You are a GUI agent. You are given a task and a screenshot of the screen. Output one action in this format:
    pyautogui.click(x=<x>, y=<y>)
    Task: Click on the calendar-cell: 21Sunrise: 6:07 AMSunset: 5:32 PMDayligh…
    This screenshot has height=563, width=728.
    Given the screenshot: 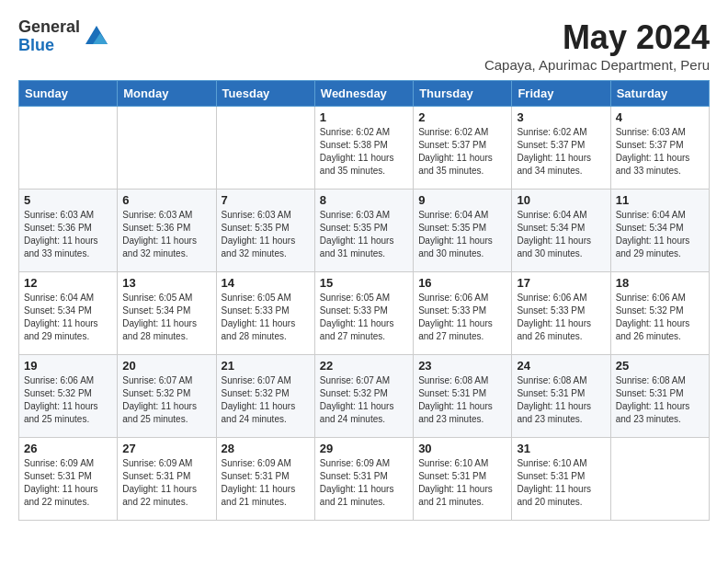 What is the action you would take?
    pyautogui.click(x=265, y=396)
    